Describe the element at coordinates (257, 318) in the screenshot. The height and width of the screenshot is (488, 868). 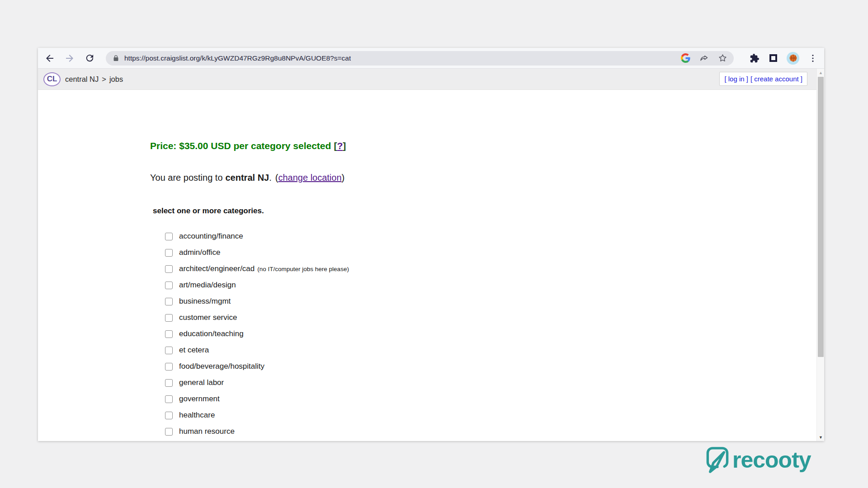
I see `category-row: customer service` at that location.